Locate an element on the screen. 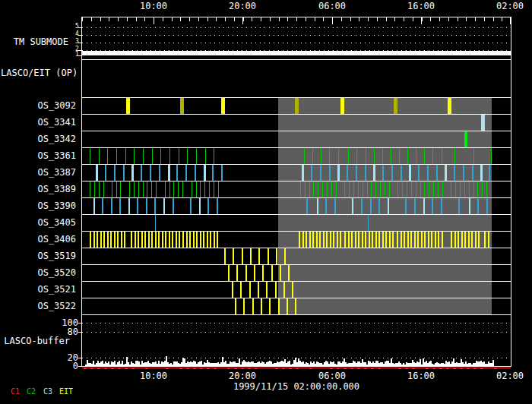 The width and height of the screenshot is (532, 404). legend-item-c3: C3 is located at coordinates (48, 392).